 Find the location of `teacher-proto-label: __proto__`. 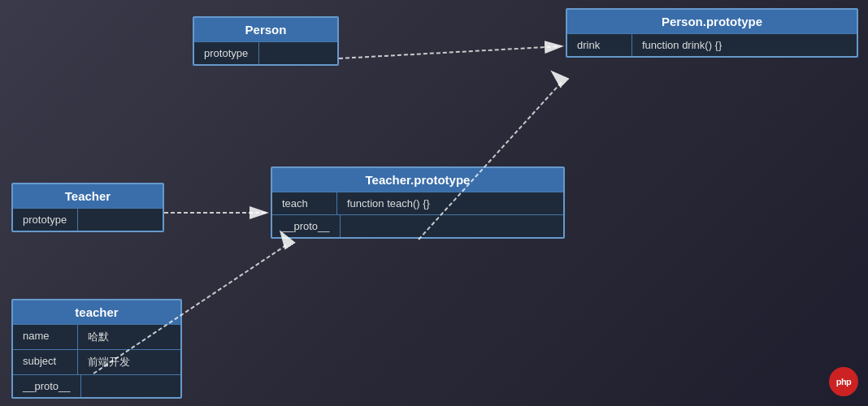

teacher-proto-label: __proto__ is located at coordinates (306, 226).